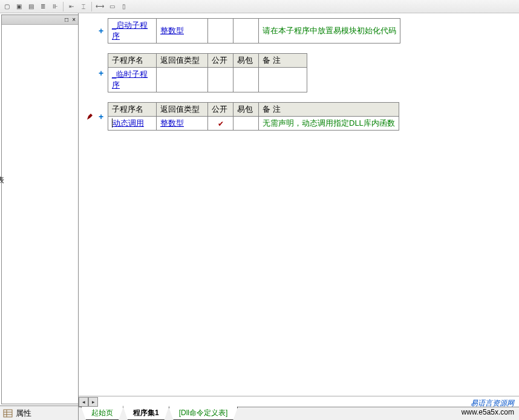 Image resolution: width=519 pixels, height=420 pixels. What do you see at coordinates (488, 404) in the screenshot?
I see `watermark-cn: 易语言资源网` at bounding box center [488, 404].